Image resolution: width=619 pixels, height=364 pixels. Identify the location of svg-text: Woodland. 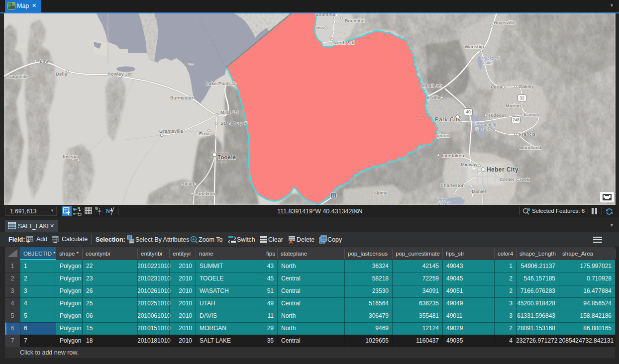
(530, 148).